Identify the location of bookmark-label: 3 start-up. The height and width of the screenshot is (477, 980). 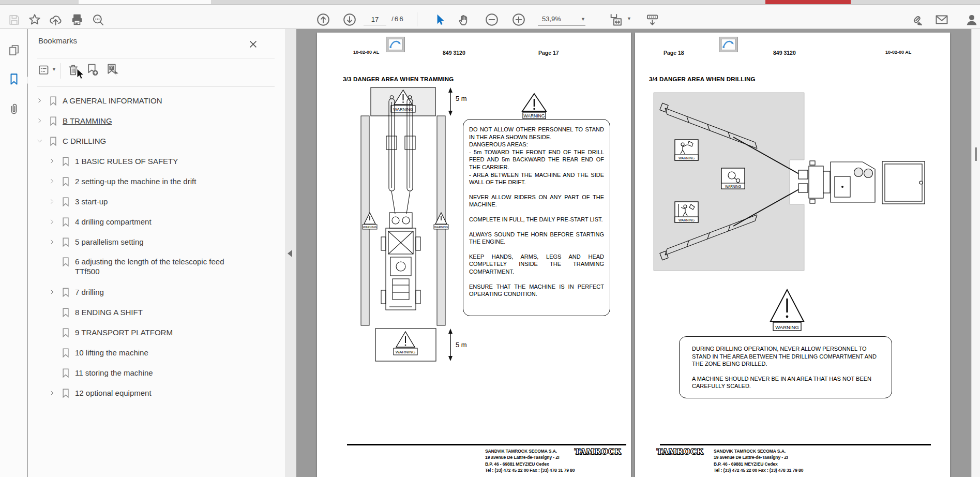
(95, 202).